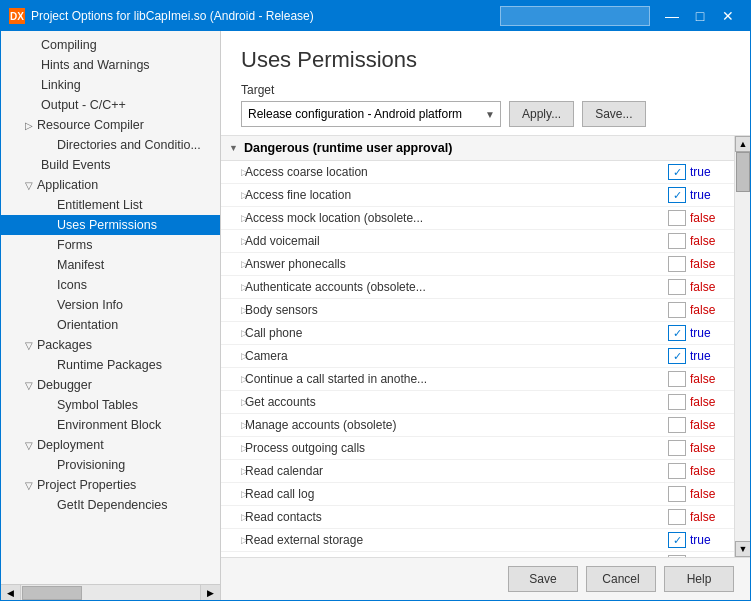 This screenshot has height=601, width=751. Describe the element at coordinates (478, 172) in the screenshot. I see `table-row: ▷Access coarse location✓true` at that location.